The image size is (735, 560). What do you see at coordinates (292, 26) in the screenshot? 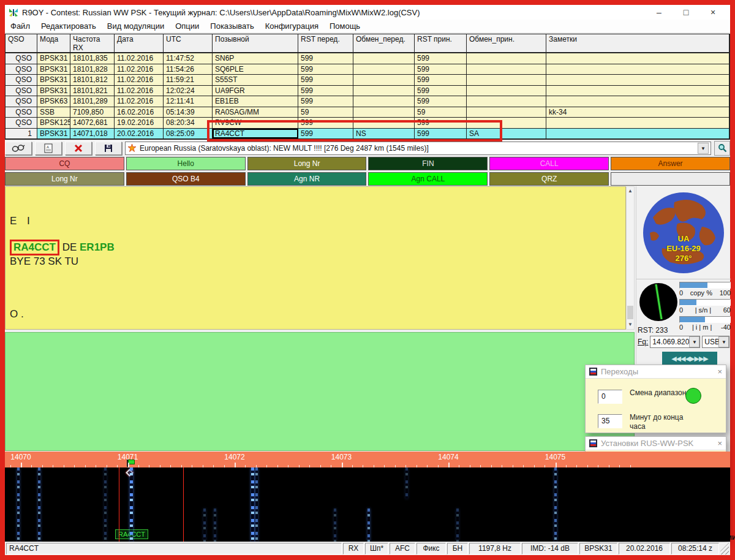
I see `menu-item: Конфигурация` at bounding box center [292, 26].